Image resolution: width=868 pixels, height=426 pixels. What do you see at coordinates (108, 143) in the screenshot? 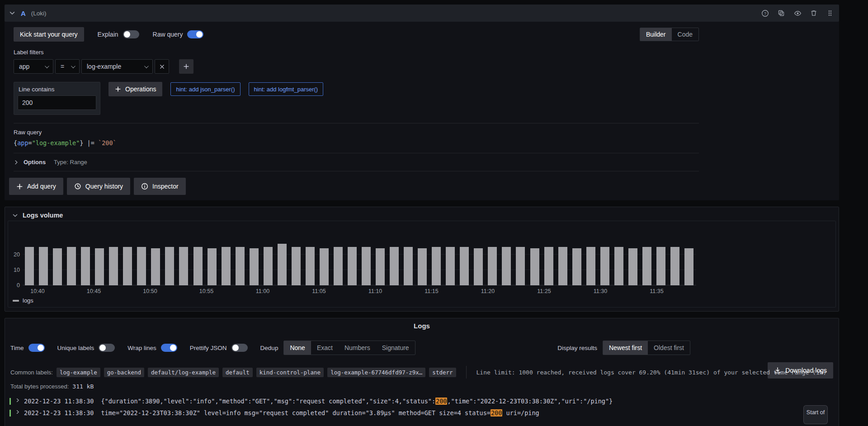
I see `raw-query-token: `200`` at bounding box center [108, 143].